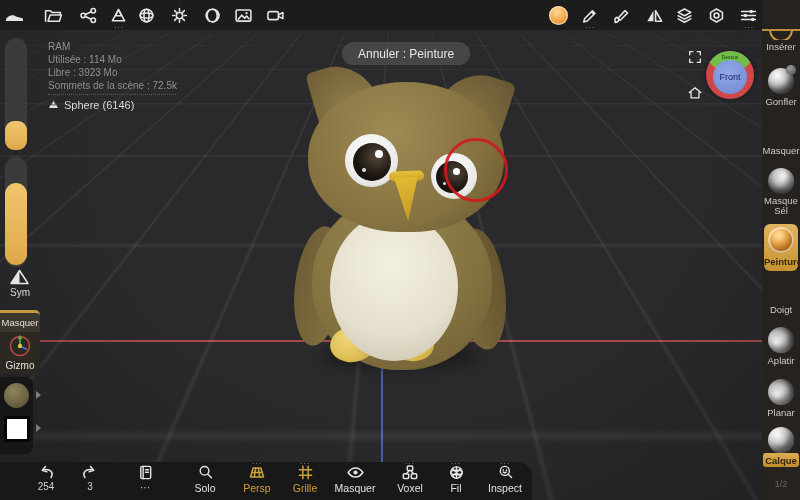  What do you see at coordinates (505, 488) in the screenshot?
I see `inspect-label: Inspect` at bounding box center [505, 488].